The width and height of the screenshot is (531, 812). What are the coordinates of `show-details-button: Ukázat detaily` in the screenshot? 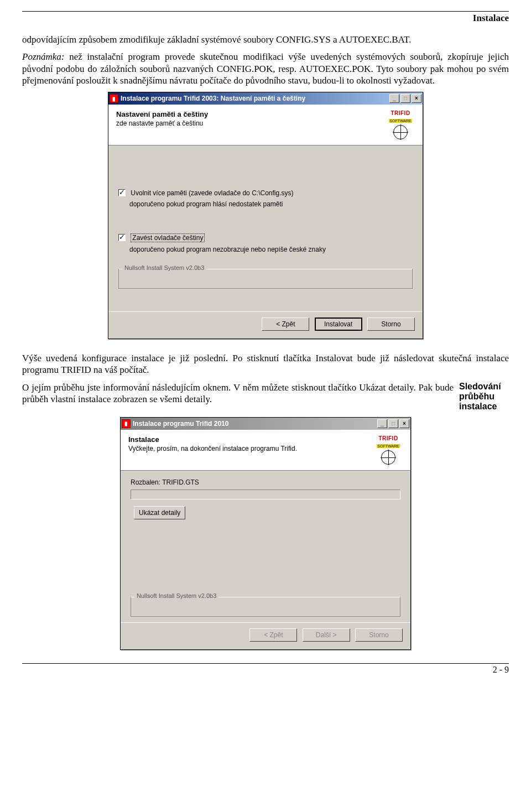 It's located at (159, 513).